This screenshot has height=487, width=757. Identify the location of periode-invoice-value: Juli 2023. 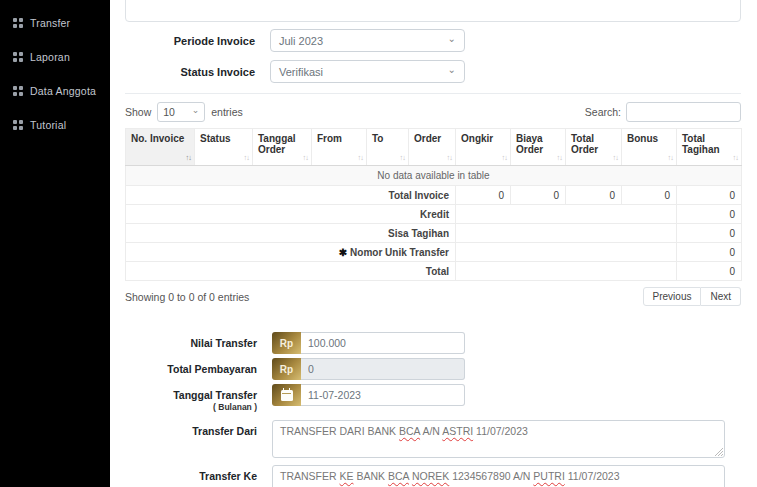
(301, 41).